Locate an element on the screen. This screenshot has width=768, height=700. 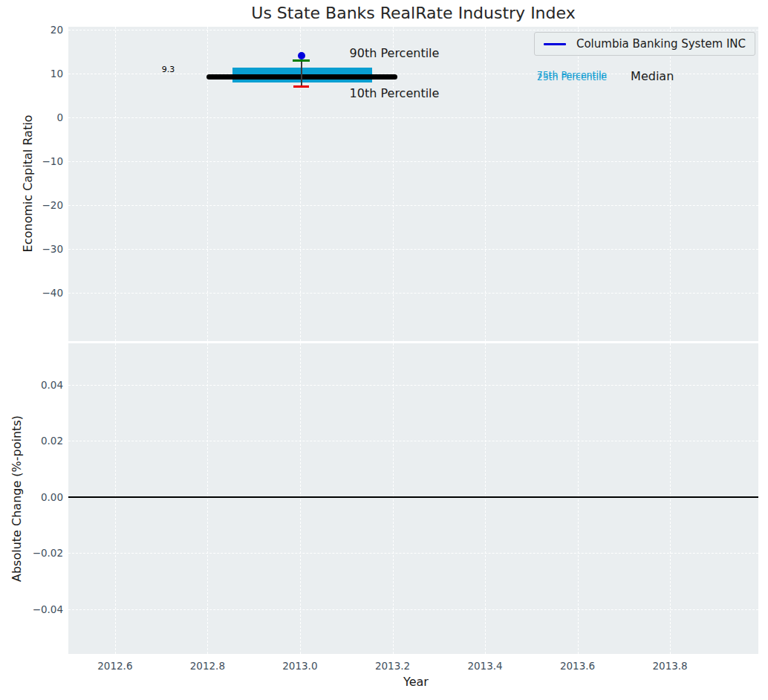
chart-title: Us State Banks RealRate Industry Index is located at coordinates (413, 13).